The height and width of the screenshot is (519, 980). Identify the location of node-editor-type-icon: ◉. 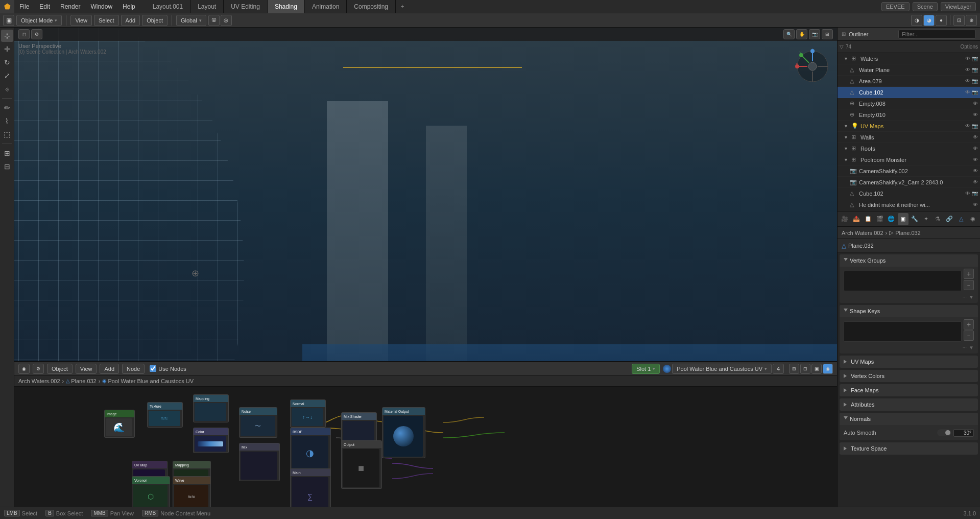
(24, 369).